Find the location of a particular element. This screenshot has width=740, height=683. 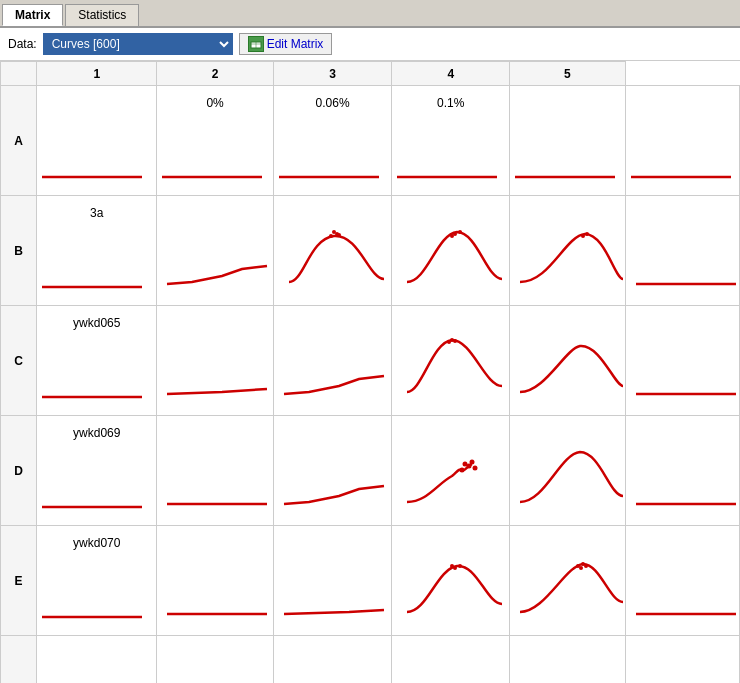

row-header-B: B is located at coordinates (19, 251).